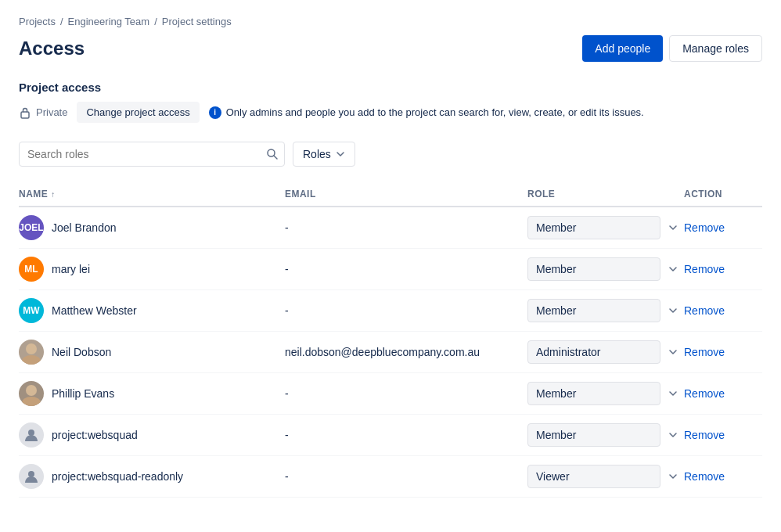 This screenshot has height=532, width=781. What do you see at coordinates (138, 113) in the screenshot?
I see `change-project-access-button: Change project access` at bounding box center [138, 113].